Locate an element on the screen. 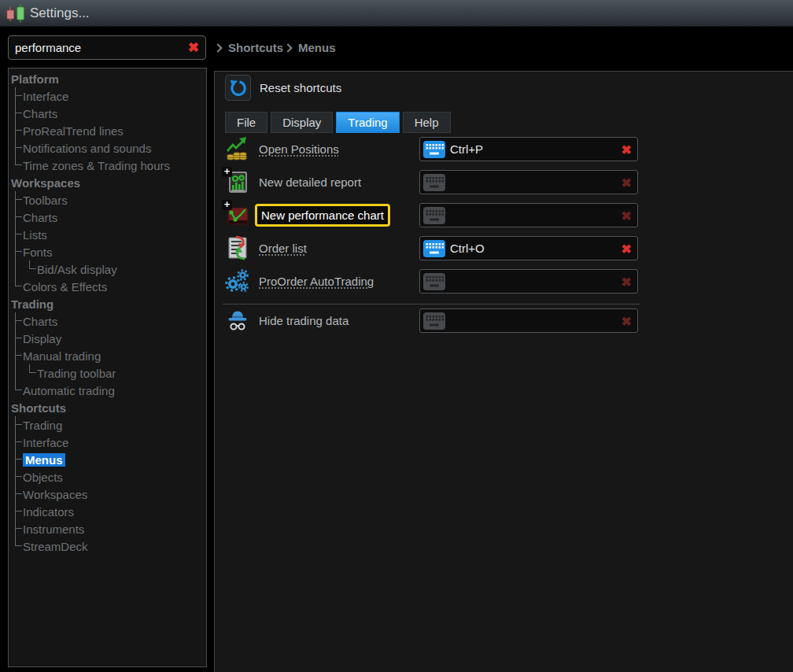 The width and height of the screenshot is (793, 672). shortcut-action-label: Hide trading data is located at coordinates (304, 321).